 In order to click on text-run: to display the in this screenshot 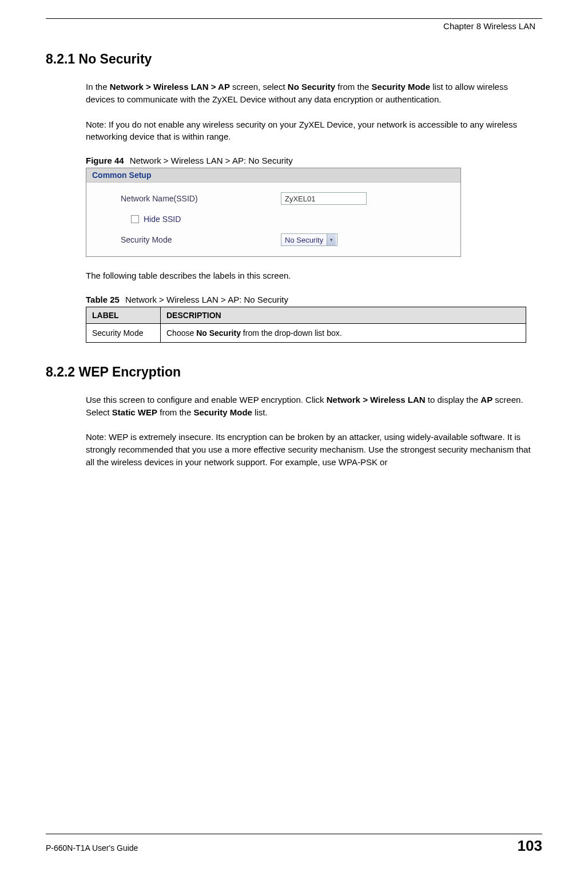, I will do `click(453, 399)`.